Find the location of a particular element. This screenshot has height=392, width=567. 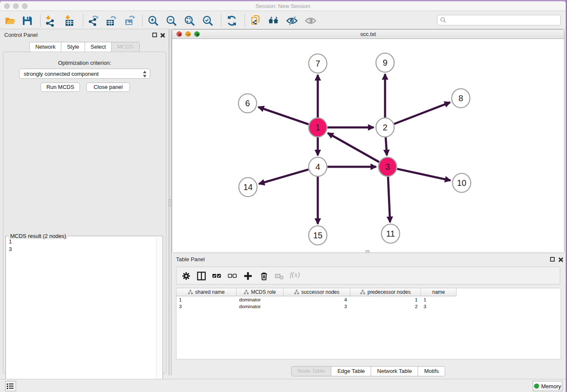

show-hide-graphics-icon is located at coordinates (292, 21).